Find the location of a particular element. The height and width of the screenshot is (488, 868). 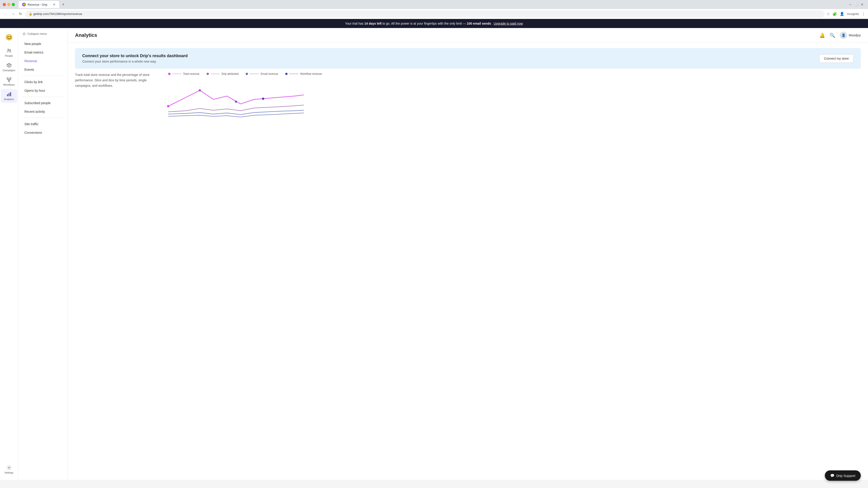

nav-conversions: Conversions is located at coordinates (43, 133).